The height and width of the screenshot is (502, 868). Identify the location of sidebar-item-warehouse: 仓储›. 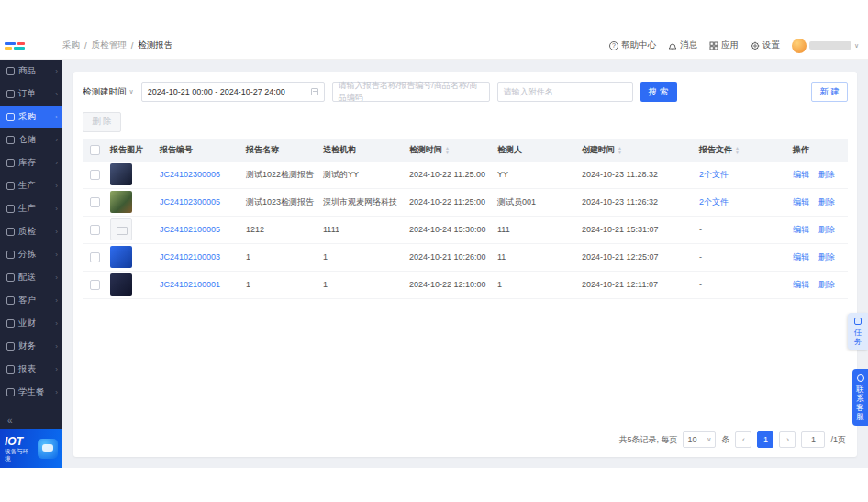
(31, 139).